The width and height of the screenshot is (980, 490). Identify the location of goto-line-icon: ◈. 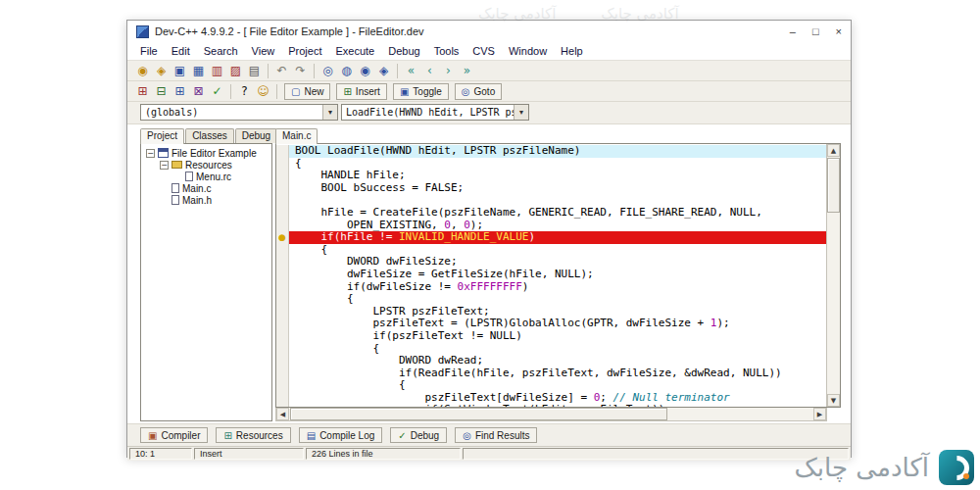
(384, 71).